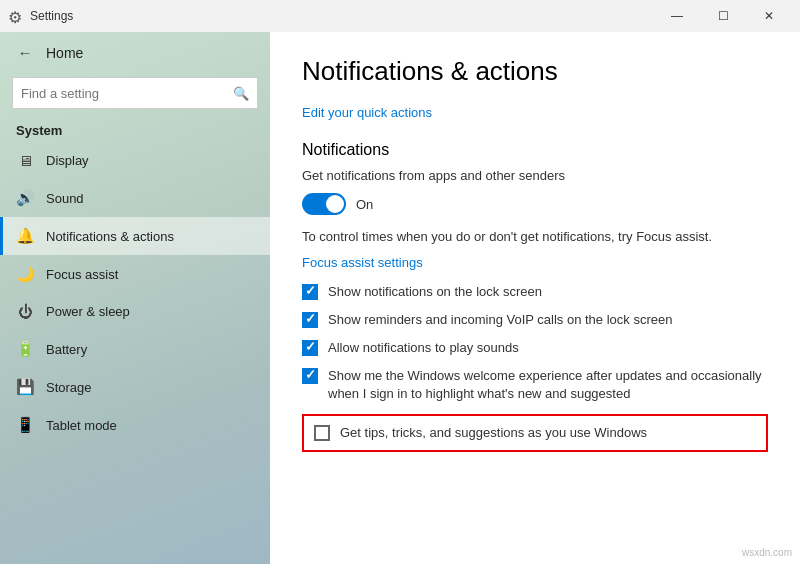 This screenshot has width=800, height=564. Describe the element at coordinates (135, 130) in the screenshot. I see `sidebar-section-label: System` at that location.